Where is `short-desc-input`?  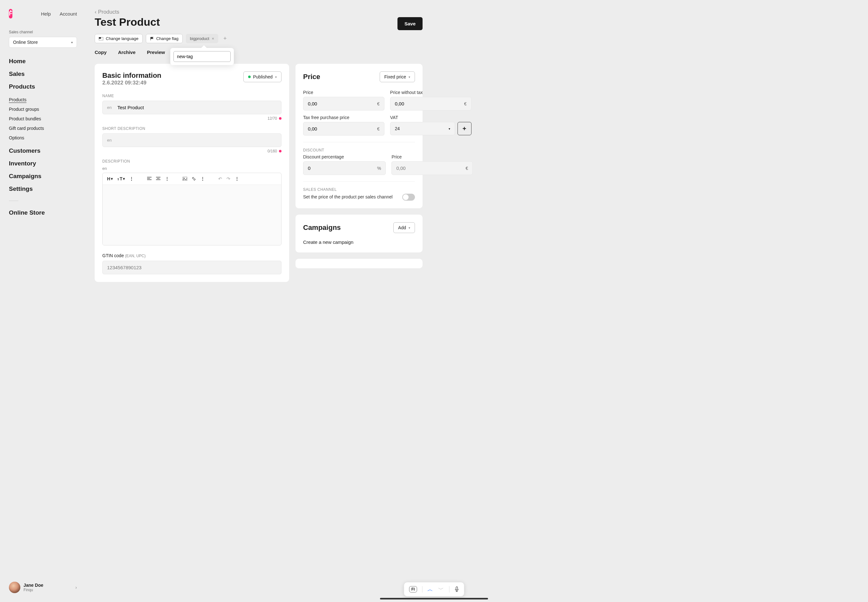 short-desc-input is located at coordinates (197, 140).